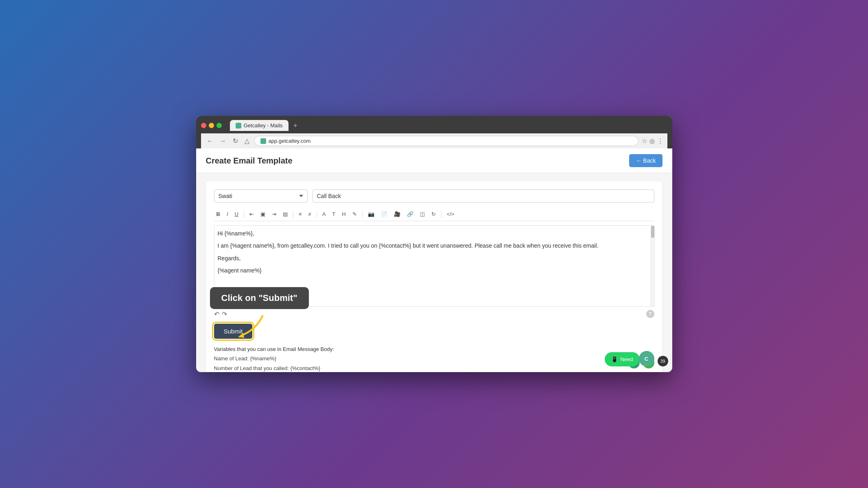  I want to click on underline-button: U, so click(237, 214).